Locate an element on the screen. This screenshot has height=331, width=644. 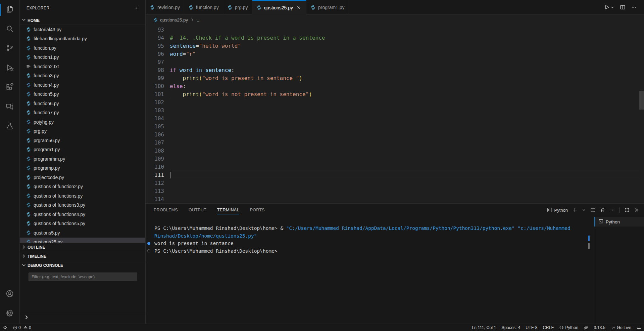
file-item: qustions of functions4.py is located at coordinates (83, 214).